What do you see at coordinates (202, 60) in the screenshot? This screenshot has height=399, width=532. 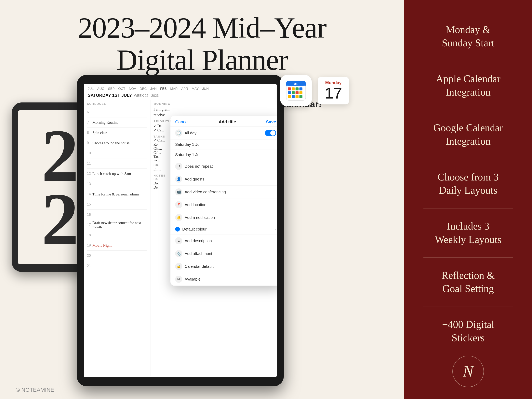 I see `title-line2: Digital Planner` at bounding box center [202, 60].